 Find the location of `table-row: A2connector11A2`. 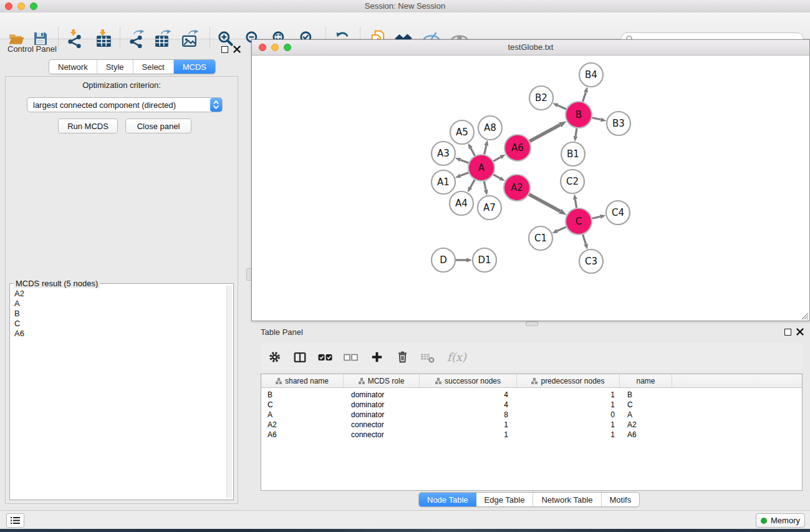

table-row: A2connector11A2 is located at coordinates (531, 425).